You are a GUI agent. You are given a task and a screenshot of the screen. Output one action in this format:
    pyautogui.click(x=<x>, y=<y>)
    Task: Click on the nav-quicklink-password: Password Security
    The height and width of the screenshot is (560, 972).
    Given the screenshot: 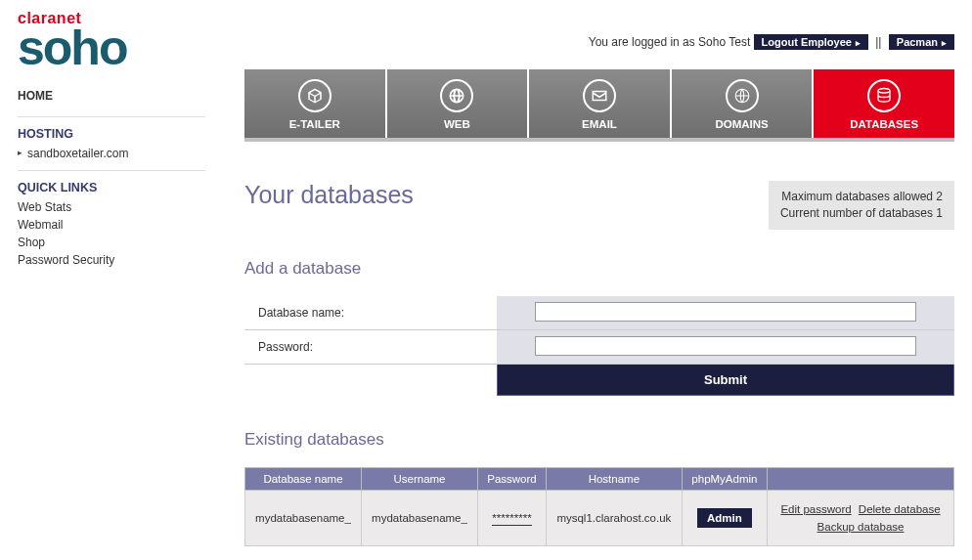 What is the action you would take?
    pyautogui.click(x=111, y=260)
    